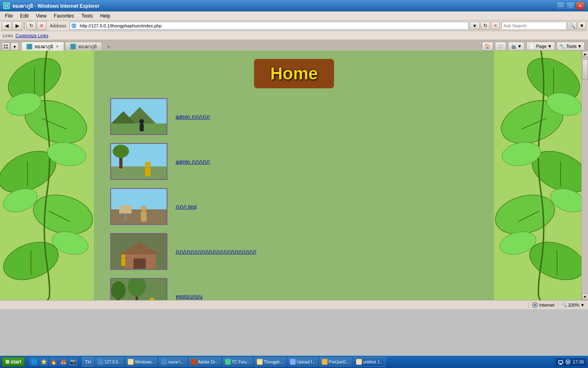 The image size is (588, 368). Describe the element at coordinates (186, 207) in the screenshot. I see `post-link-3: ภภภ test` at that location.